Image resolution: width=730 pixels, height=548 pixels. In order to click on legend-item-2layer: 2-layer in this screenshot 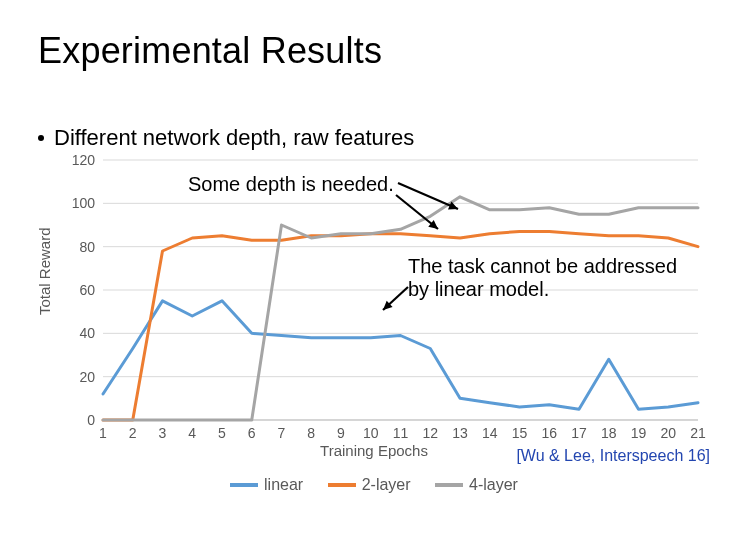, I will do `click(370, 485)`.